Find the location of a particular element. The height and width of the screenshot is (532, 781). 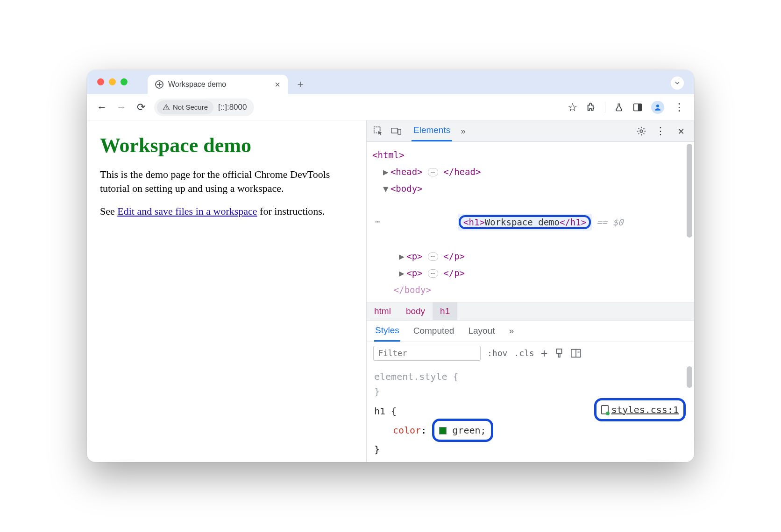

inspect-element-button is located at coordinates (378, 131).